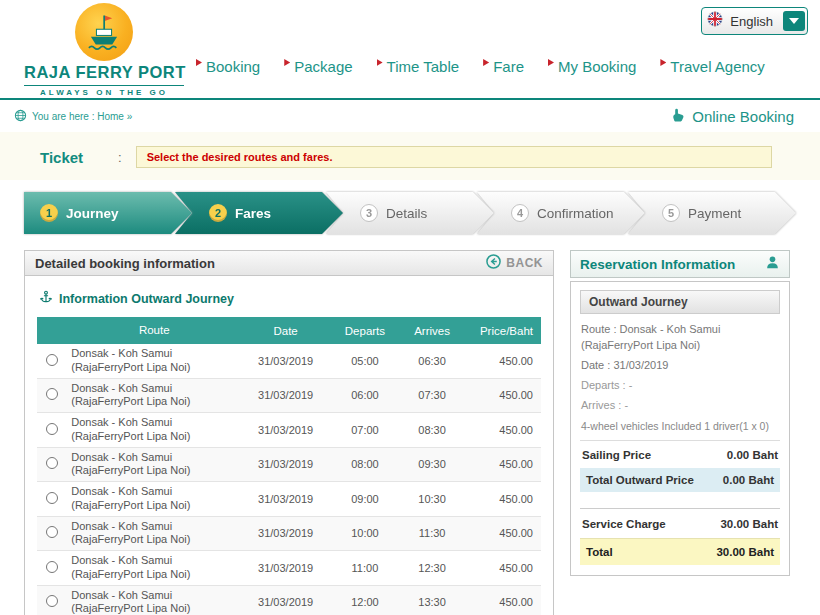 The image size is (820, 615). What do you see at coordinates (680, 302) in the screenshot?
I see `outward-journey-bar: Outward Journey` at bounding box center [680, 302].